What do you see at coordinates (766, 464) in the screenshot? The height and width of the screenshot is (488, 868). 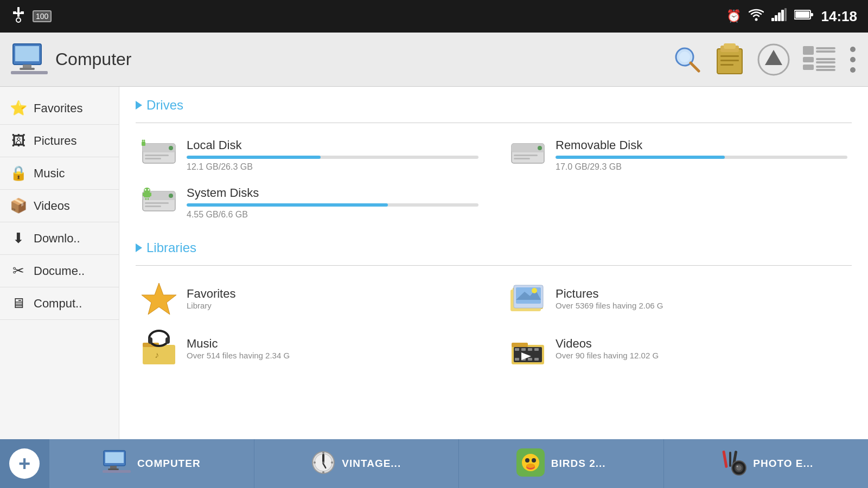 I see `taskbar-item-photoe: PHOTO E...` at bounding box center [766, 464].